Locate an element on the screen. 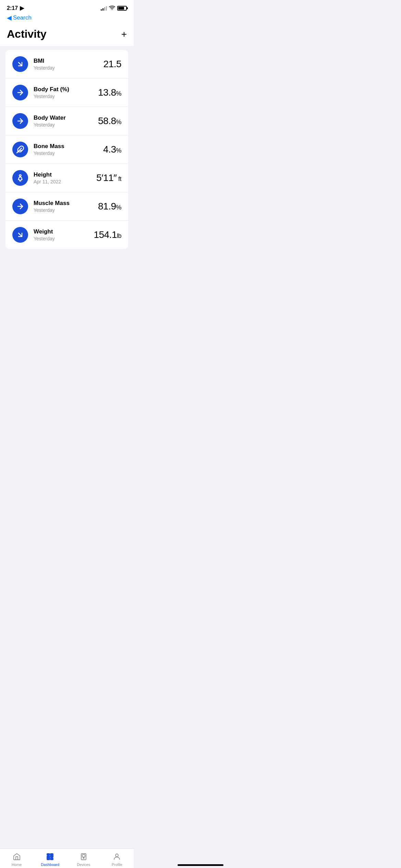 The height and width of the screenshot is (868, 401). status-time: 2:17 ▶ is located at coordinates (15, 8).